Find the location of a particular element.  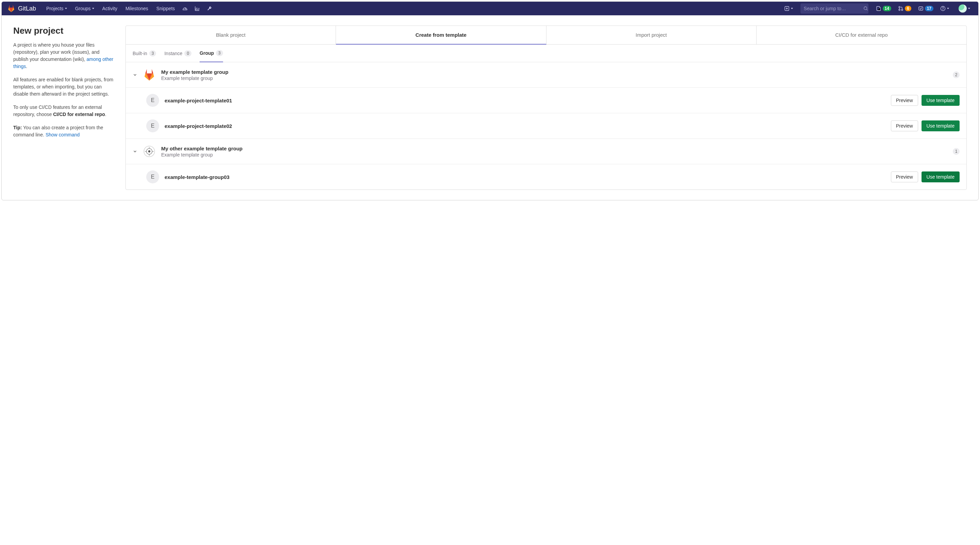

template-row: E example-project-template01 Preview Use… is located at coordinates (546, 100).